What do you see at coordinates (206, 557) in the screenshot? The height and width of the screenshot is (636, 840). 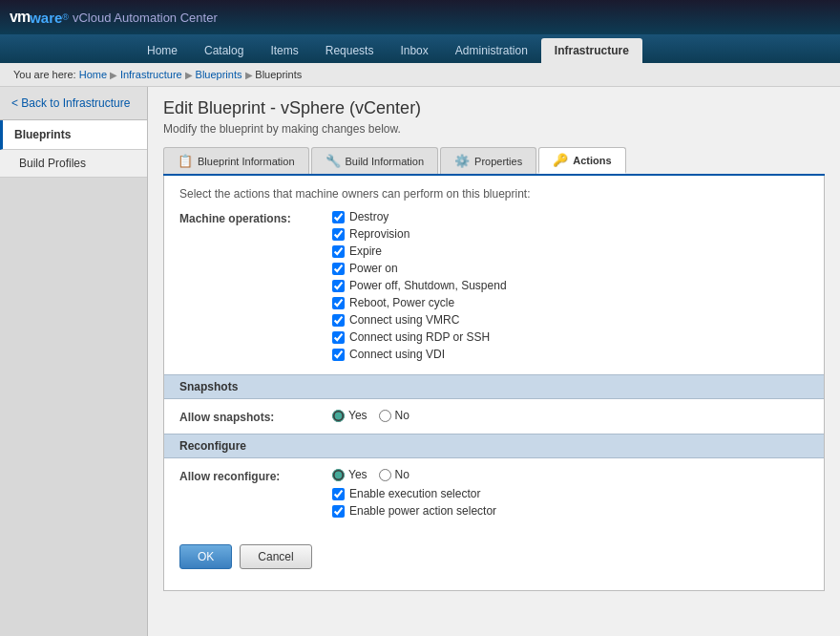 I see `ok-button: OK` at bounding box center [206, 557].